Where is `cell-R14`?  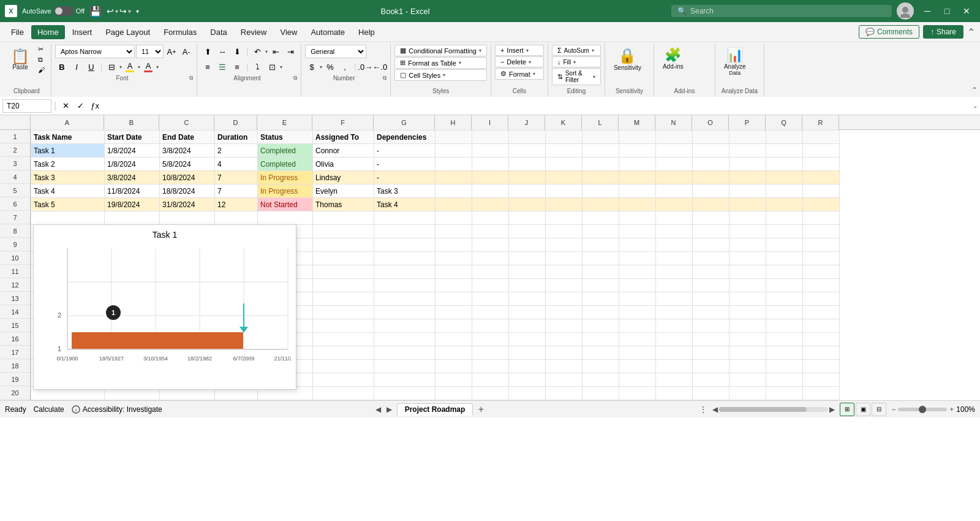
cell-R14 is located at coordinates (821, 313).